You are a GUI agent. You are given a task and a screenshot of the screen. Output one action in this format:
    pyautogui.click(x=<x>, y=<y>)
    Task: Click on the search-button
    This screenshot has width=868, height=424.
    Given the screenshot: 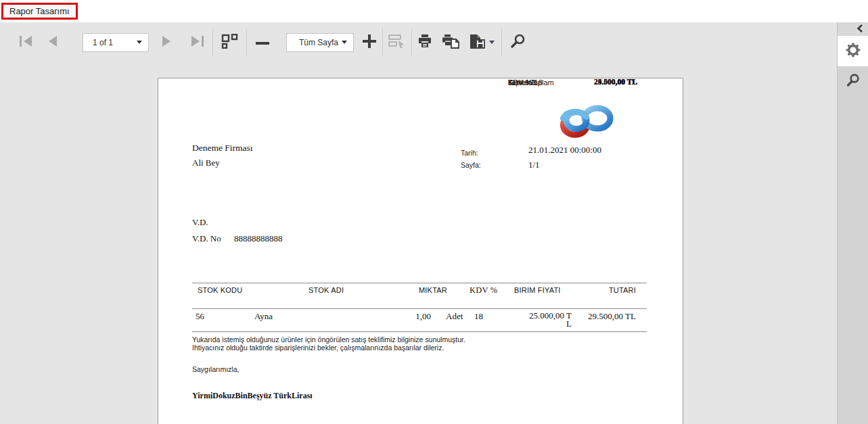 What is the action you would take?
    pyautogui.click(x=518, y=42)
    